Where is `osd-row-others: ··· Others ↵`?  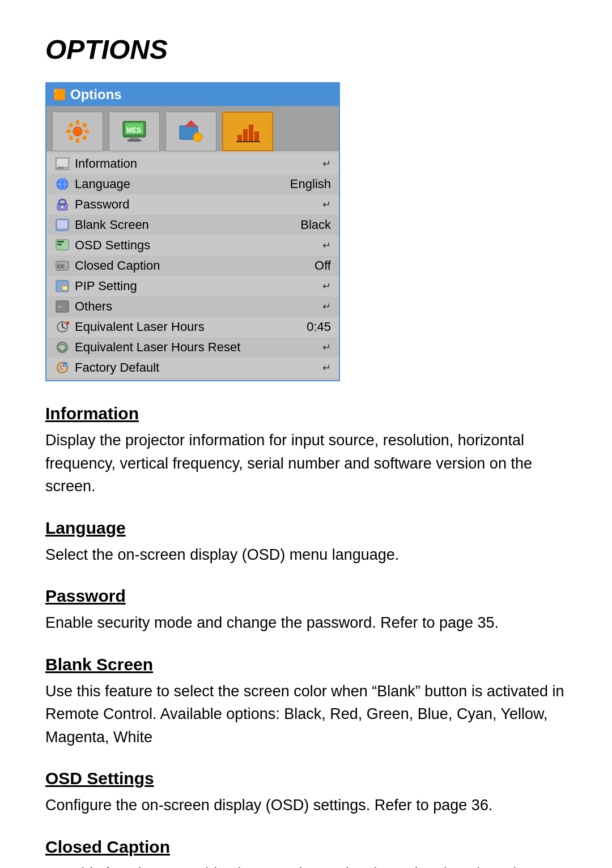
osd-row-others: ··· Others ↵ is located at coordinates (193, 307).